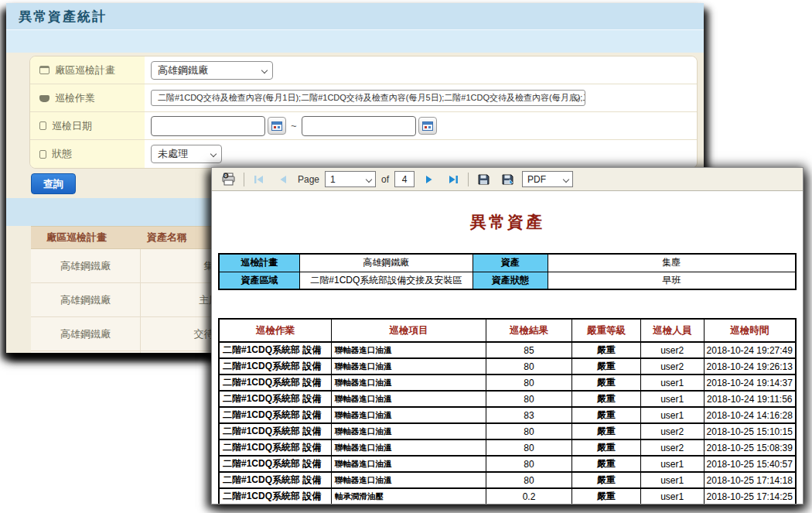 The image size is (812, 513). I want to click on date-from-input, so click(208, 126).